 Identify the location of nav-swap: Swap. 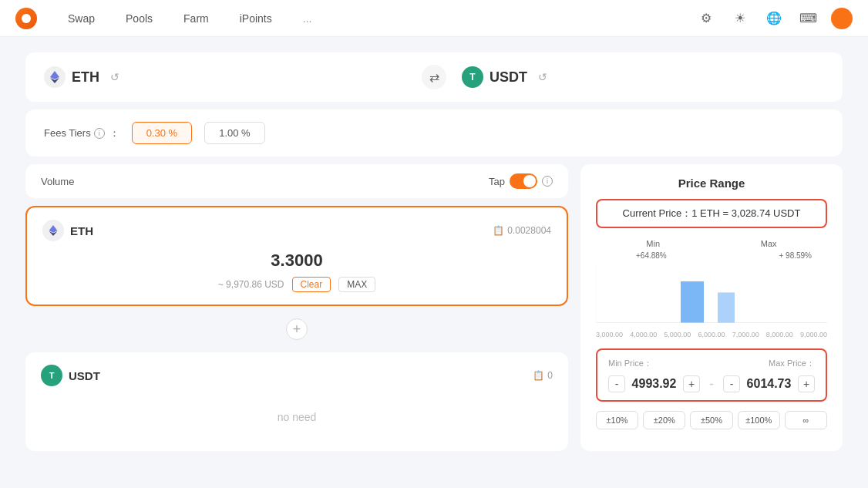
(82, 19).